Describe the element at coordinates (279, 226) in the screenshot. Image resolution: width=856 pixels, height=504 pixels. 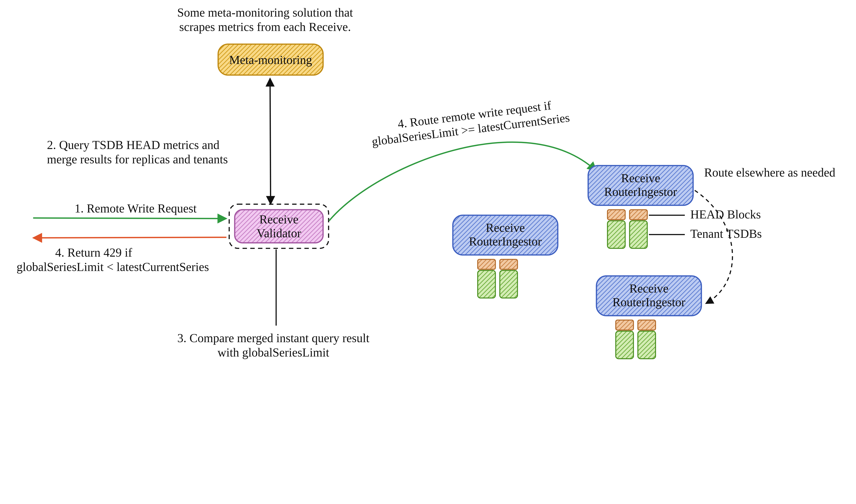
I see `receive-validator-node: Receive Validator` at that location.